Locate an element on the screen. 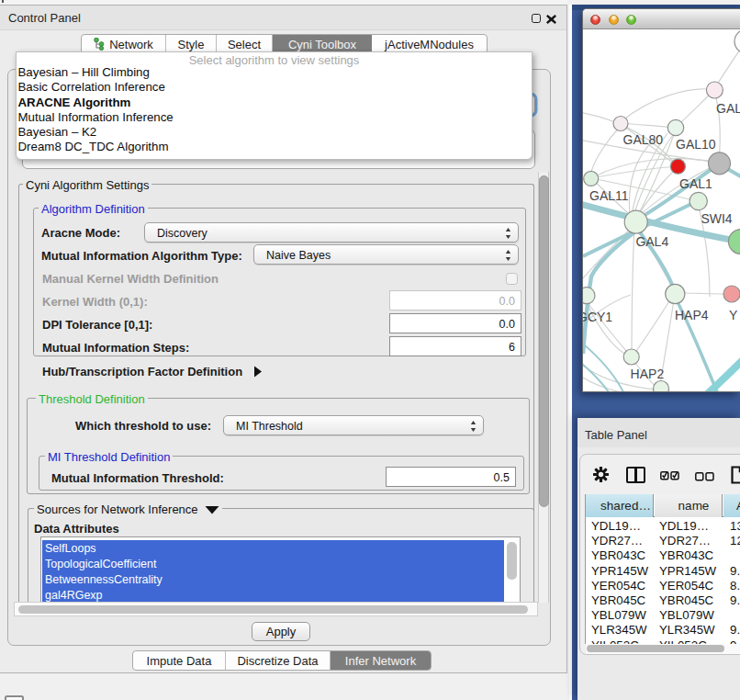  svg-text: Y is located at coordinates (734, 315).